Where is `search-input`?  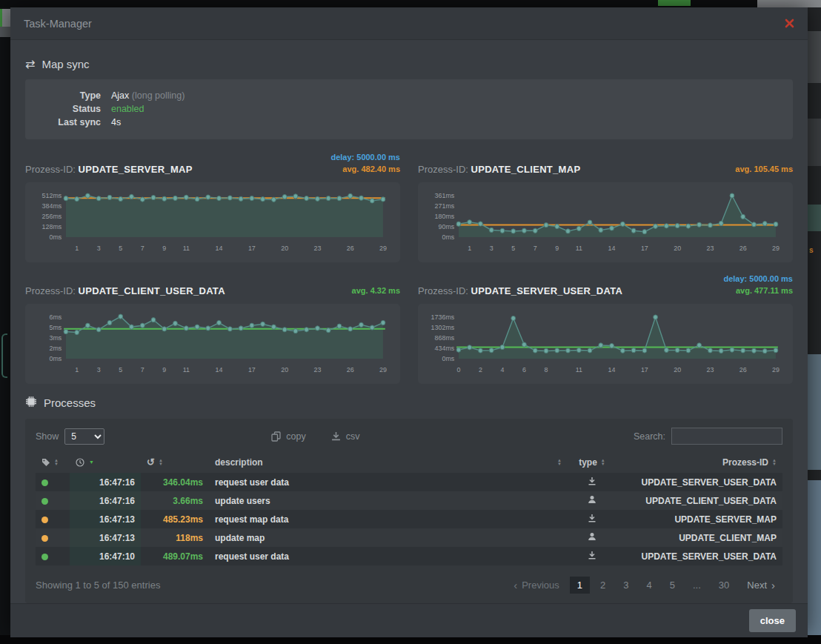
search-input is located at coordinates (727, 436).